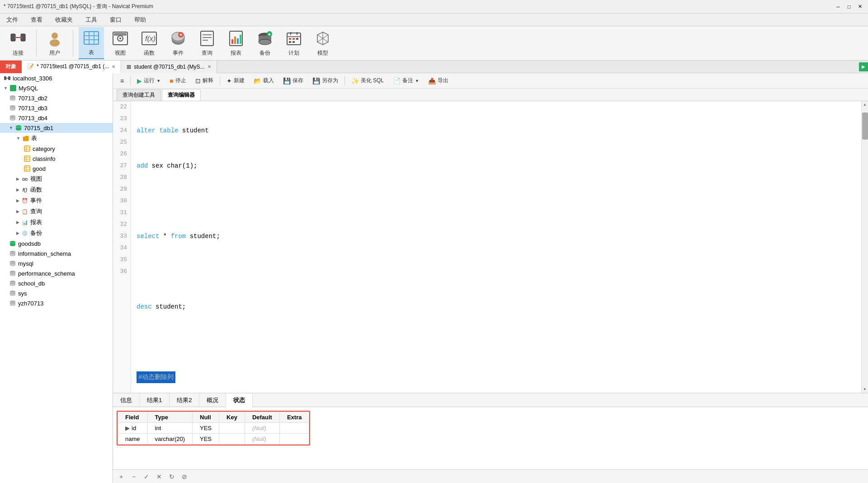 This screenshot has width=868, height=483. What do you see at coordinates (56, 233) in the screenshot?
I see `sidebar-item-backup-folder: ▶ 💿 备份` at bounding box center [56, 233].